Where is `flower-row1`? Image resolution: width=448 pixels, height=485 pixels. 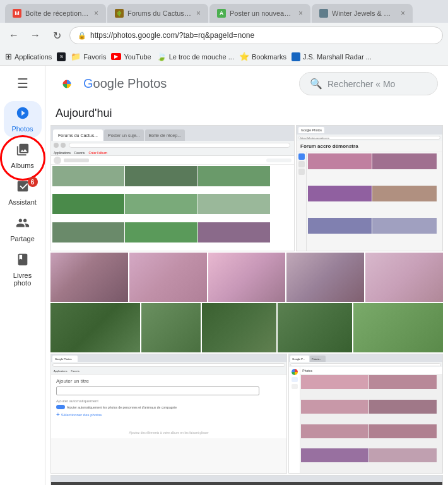 flower-row1 is located at coordinates (247, 277).